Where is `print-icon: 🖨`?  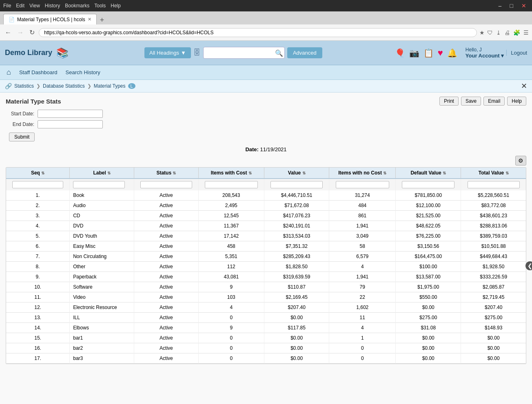
print-icon: 🖨 is located at coordinates (507, 33).